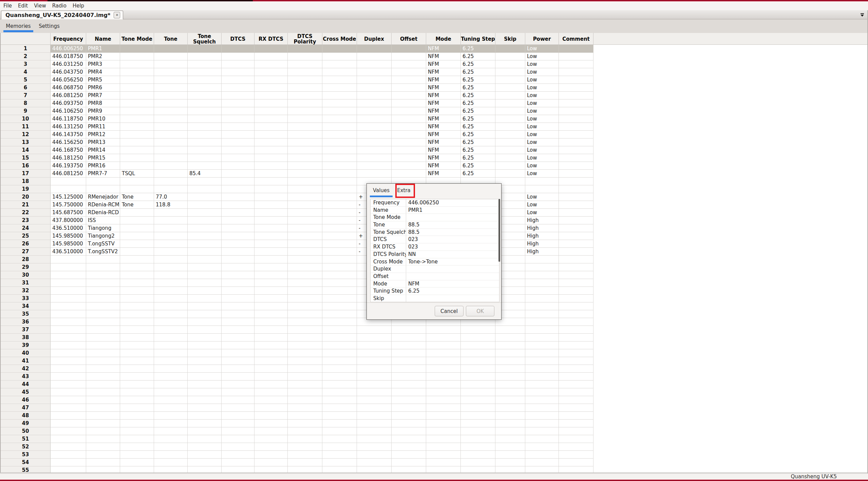 The width and height of the screenshot is (868, 481). I want to click on column-header-frequency: Frequency, so click(69, 39).